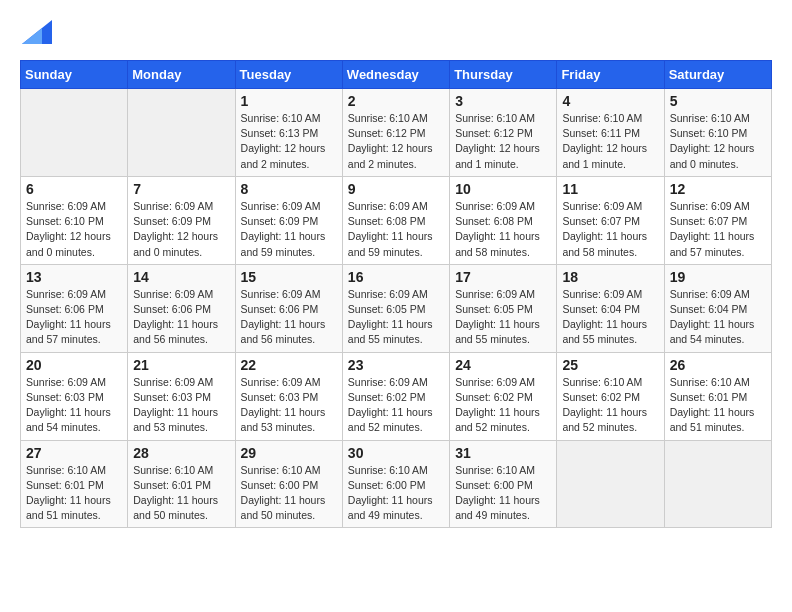 The height and width of the screenshot is (612, 792). Describe the element at coordinates (74, 189) in the screenshot. I see `day-number: 6` at that location.